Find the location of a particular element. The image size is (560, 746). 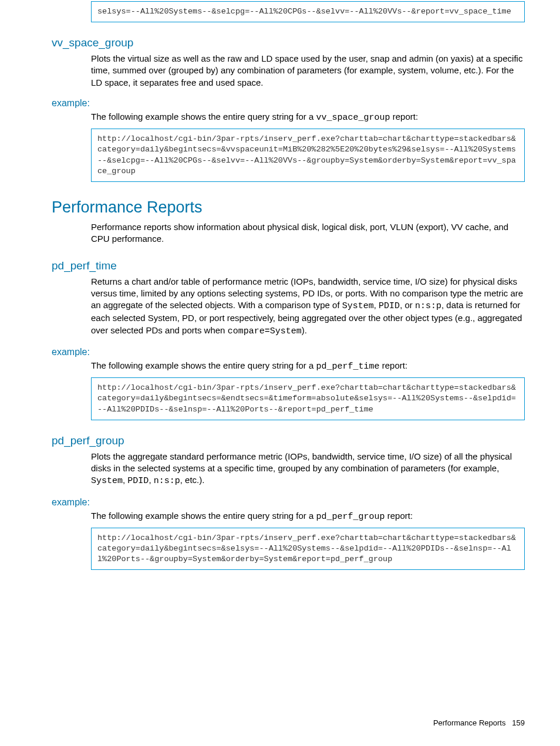

heading-vv-space-group: vv_space_group is located at coordinates (288, 43).